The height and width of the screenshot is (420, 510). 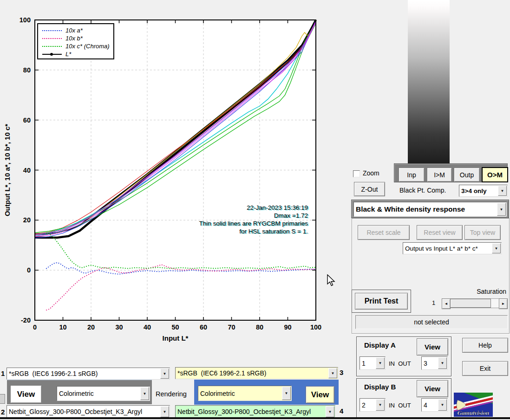 What do you see at coordinates (446, 304) in the screenshot?
I see `scrollbar-left-arrow-icon: ◄` at bounding box center [446, 304].